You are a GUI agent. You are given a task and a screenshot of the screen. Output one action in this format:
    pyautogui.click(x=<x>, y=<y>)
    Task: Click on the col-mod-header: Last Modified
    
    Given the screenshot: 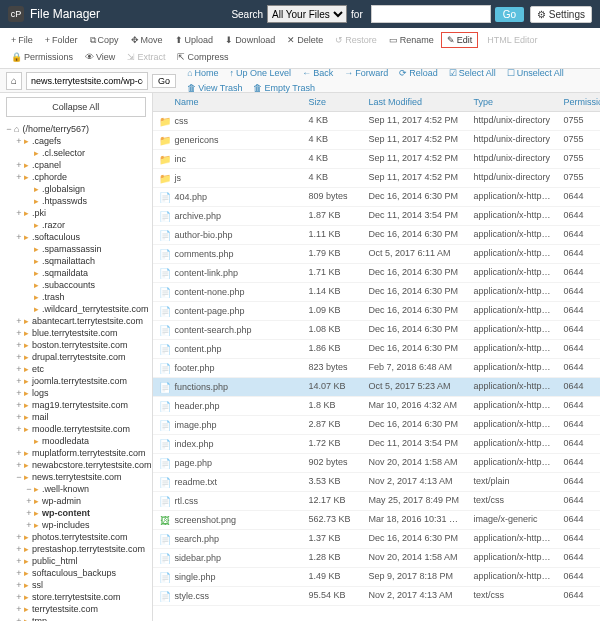 What is the action you would take?
    pyautogui.click(x=416, y=102)
    